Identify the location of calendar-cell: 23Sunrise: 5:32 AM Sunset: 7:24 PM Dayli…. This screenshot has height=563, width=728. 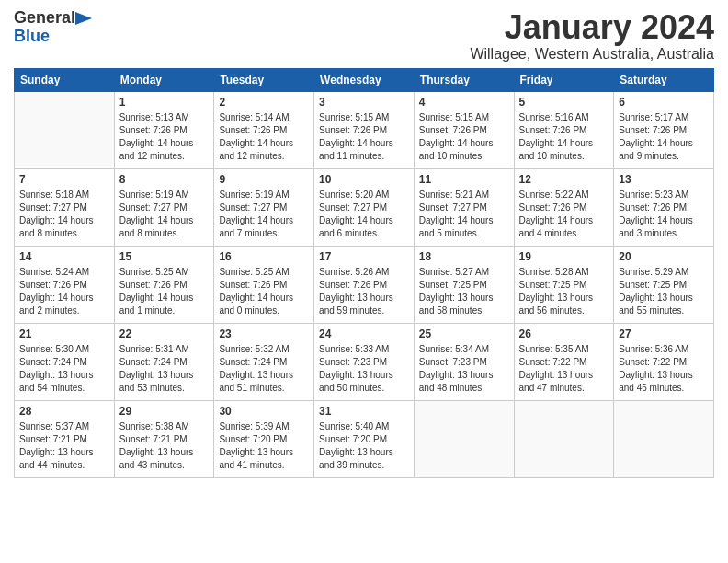
(265, 362).